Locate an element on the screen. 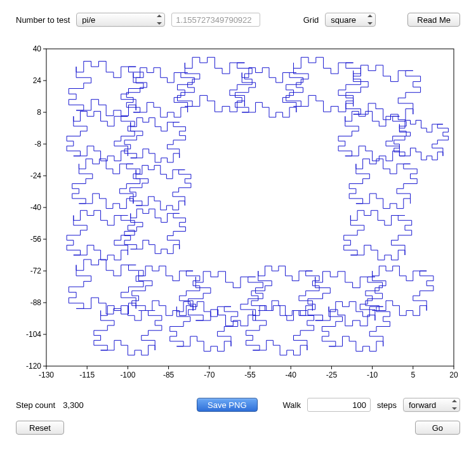 Image resolution: width=476 pixels, height=460 pixels. svg-text: 20 is located at coordinates (454, 375).